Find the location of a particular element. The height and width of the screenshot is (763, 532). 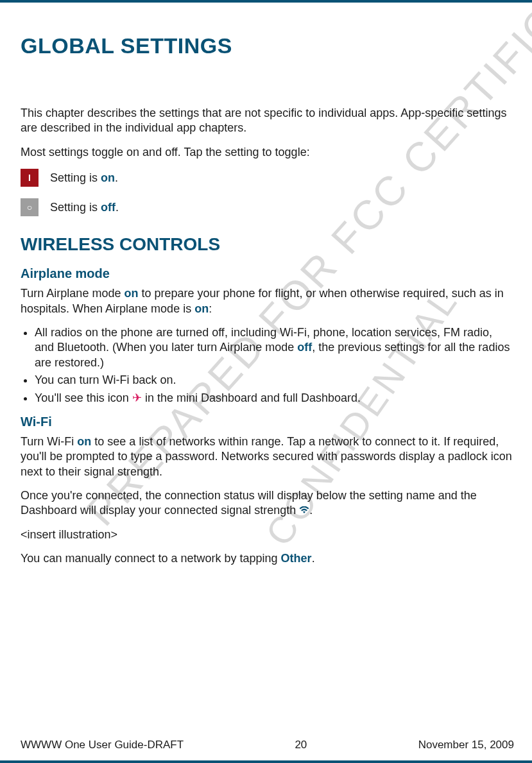

airplane-bullet-list: All radios on the phone are turned off, … is located at coordinates (267, 366).